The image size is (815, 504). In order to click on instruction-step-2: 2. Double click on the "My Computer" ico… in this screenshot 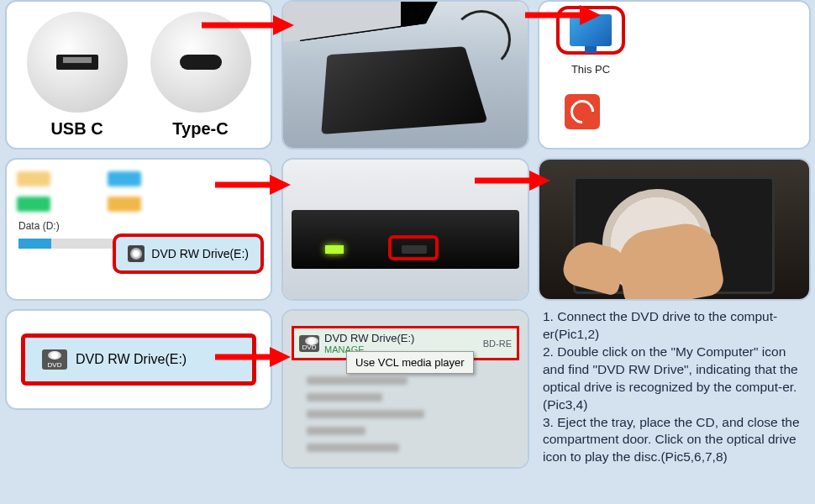, I will do `click(674, 379)`.